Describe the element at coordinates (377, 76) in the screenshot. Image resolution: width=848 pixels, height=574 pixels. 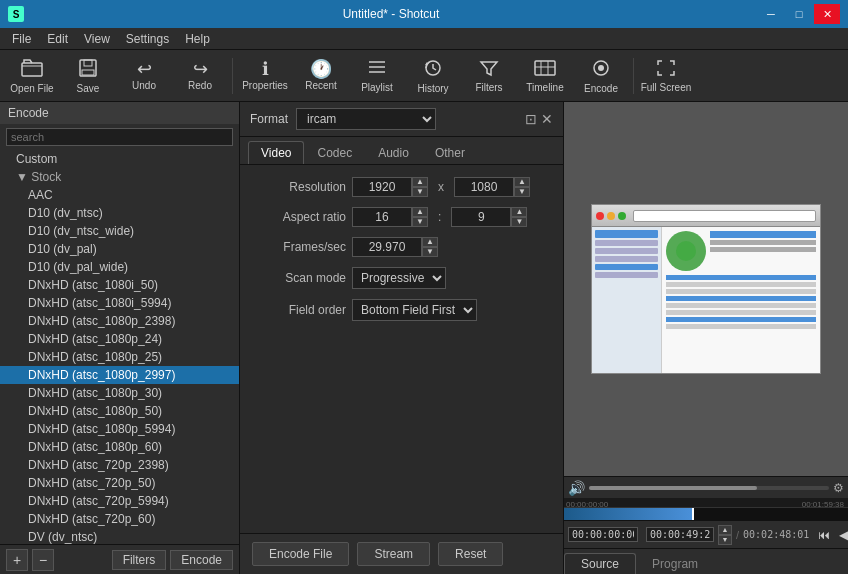
I see `playlist-button: Playlist` at that location.